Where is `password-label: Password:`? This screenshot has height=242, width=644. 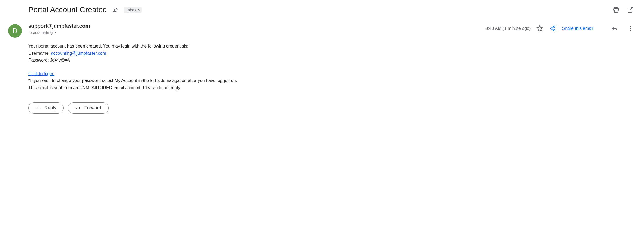 password-label: Password: is located at coordinates (39, 60).